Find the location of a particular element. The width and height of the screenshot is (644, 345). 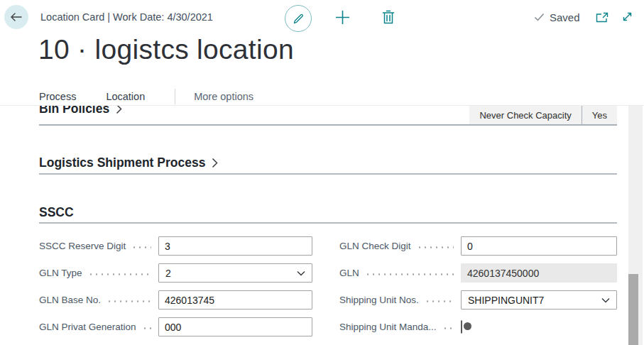

new-button is located at coordinates (342, 17).